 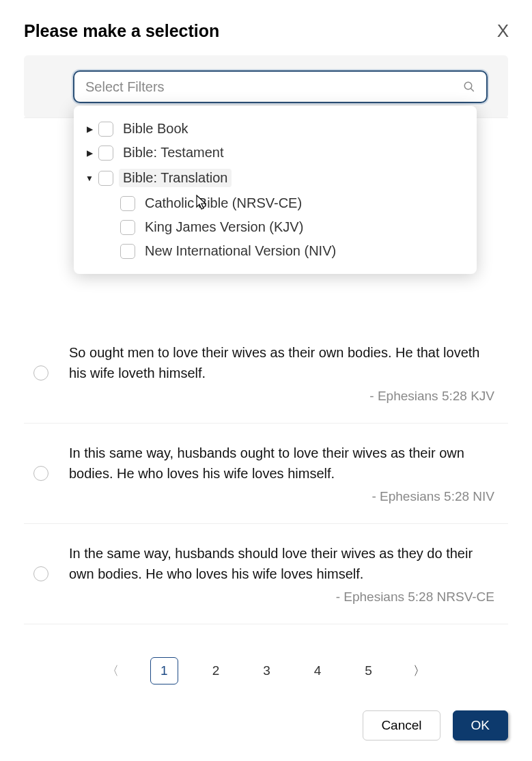 What do you see at coordinates (281, 363) in the screenshot?
I see `verse-text: So ought men to love their wives as thei…` at bounding box center [281, 363].